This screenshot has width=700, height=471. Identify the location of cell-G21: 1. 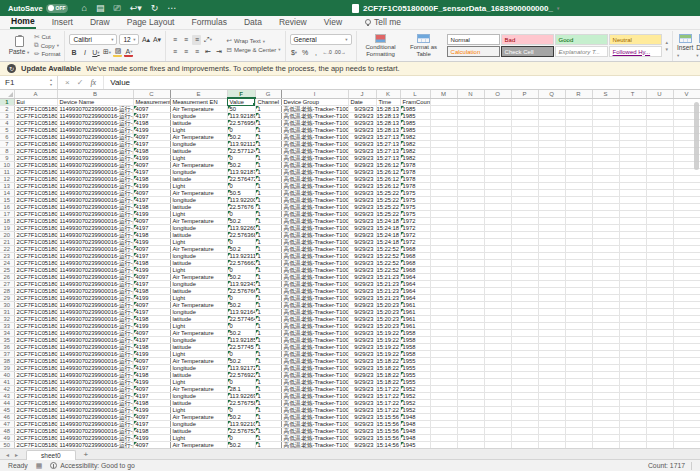
(268, 242).